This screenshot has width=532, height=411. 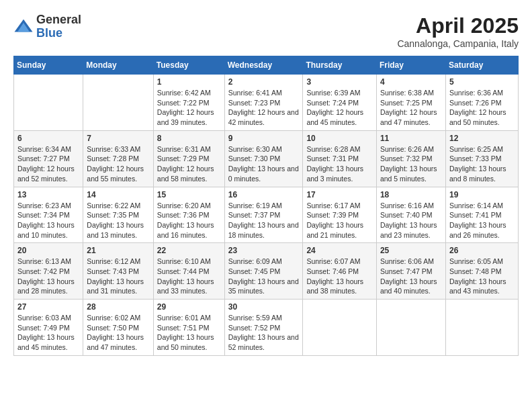 What do you see at coordinates (340, 138) in the screenshot?
I see `day-number: 10` at bounding box center [340, 138].